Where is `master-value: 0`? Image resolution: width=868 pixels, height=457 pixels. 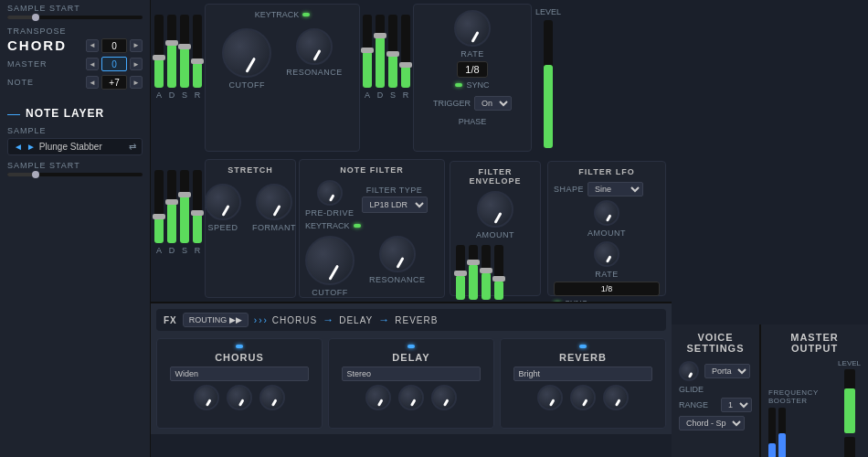 master-value: 0 is located at coordinates (114, 64).